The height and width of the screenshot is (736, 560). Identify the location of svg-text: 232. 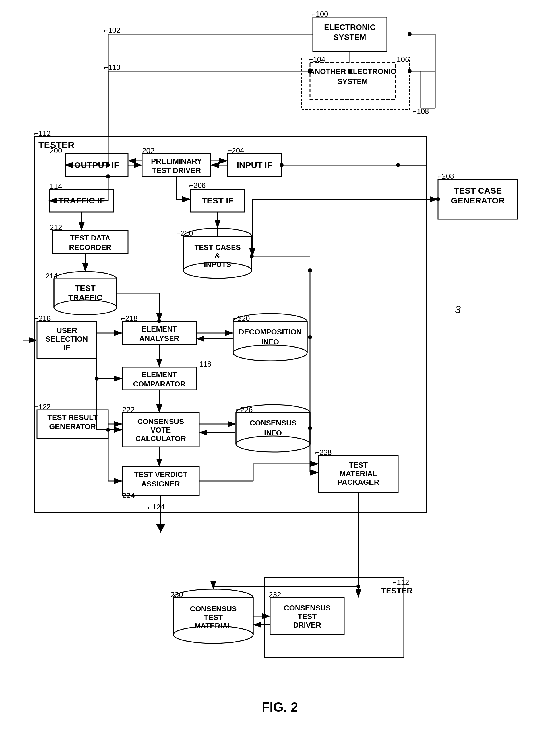
(275, 595).